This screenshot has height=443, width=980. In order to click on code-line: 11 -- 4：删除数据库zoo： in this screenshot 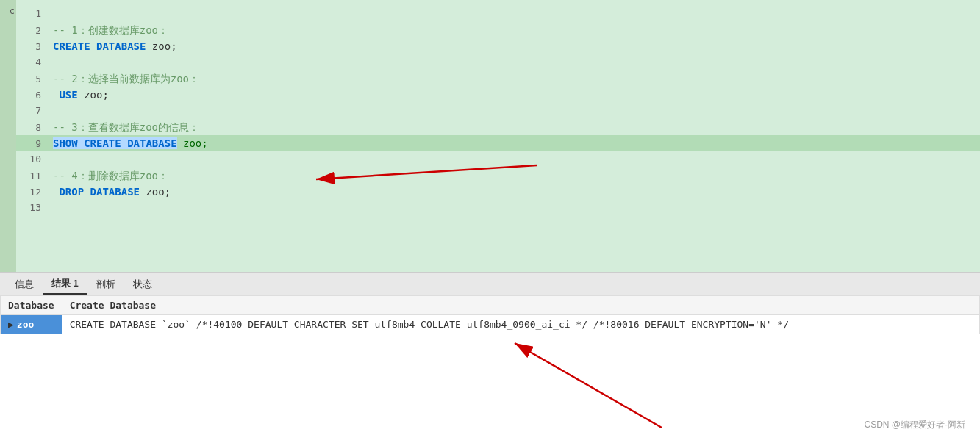, I will do `click(498, 176)`.